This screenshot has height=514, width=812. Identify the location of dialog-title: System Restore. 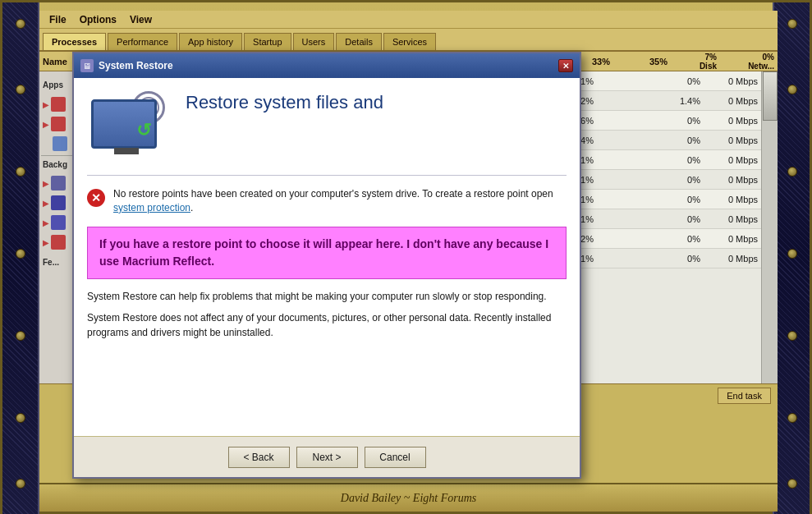
(328, 66).